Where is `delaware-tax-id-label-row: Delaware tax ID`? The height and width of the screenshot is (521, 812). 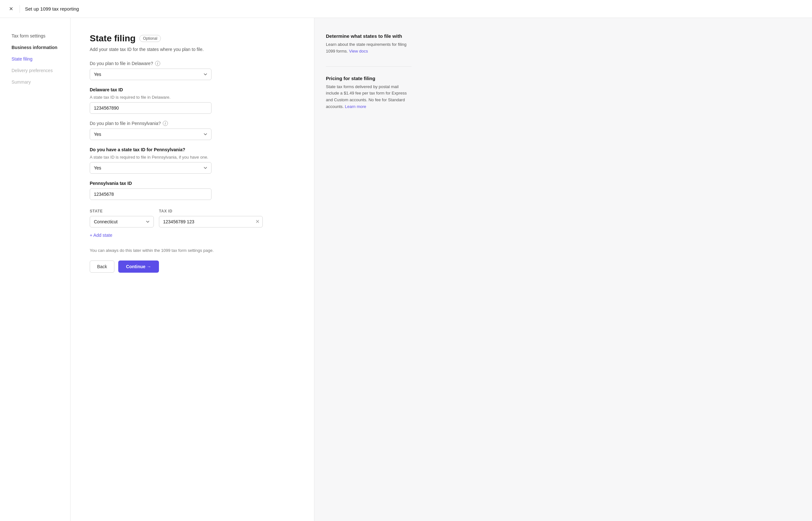
delaware-tax-id-label-row: Delaware tax ID is located at coordinates (192, 90).